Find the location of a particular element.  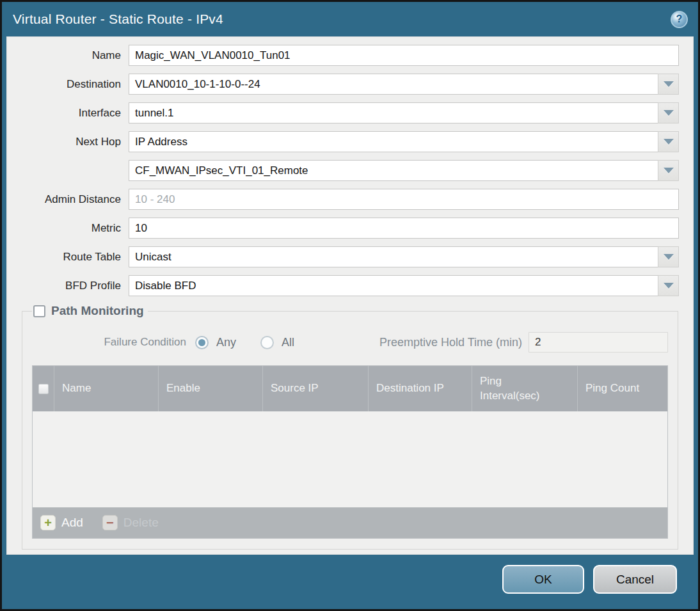

table-header-row: Name Enable Source IP Destination IP Pin… is located at coordinates (350, 389).